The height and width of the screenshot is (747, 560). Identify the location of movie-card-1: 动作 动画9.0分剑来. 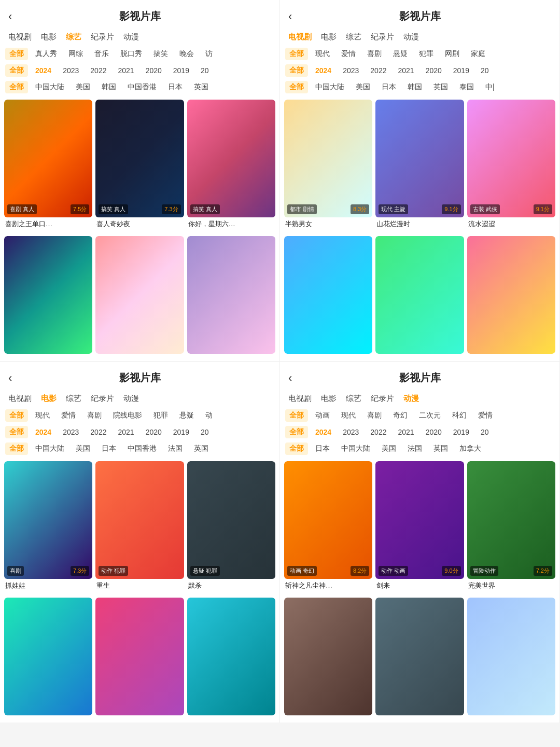
(419, 526).